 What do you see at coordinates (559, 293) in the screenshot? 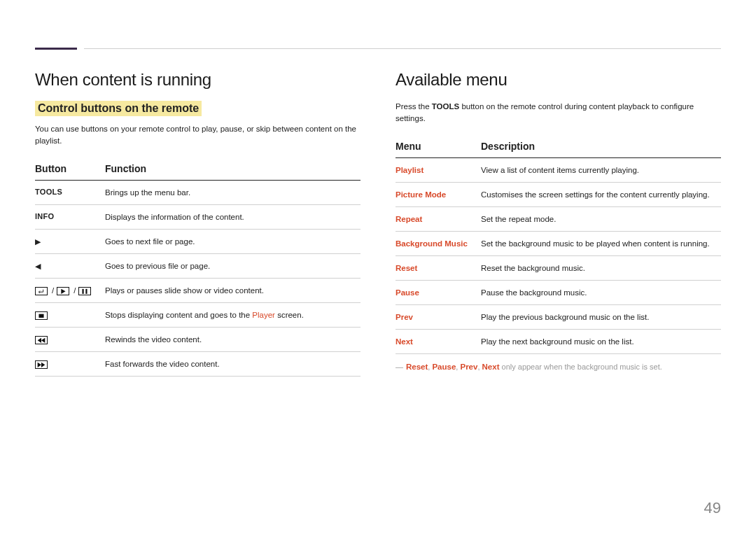
I see `table-row: Pause Pause the background music.` at bounding box center [559, 293].